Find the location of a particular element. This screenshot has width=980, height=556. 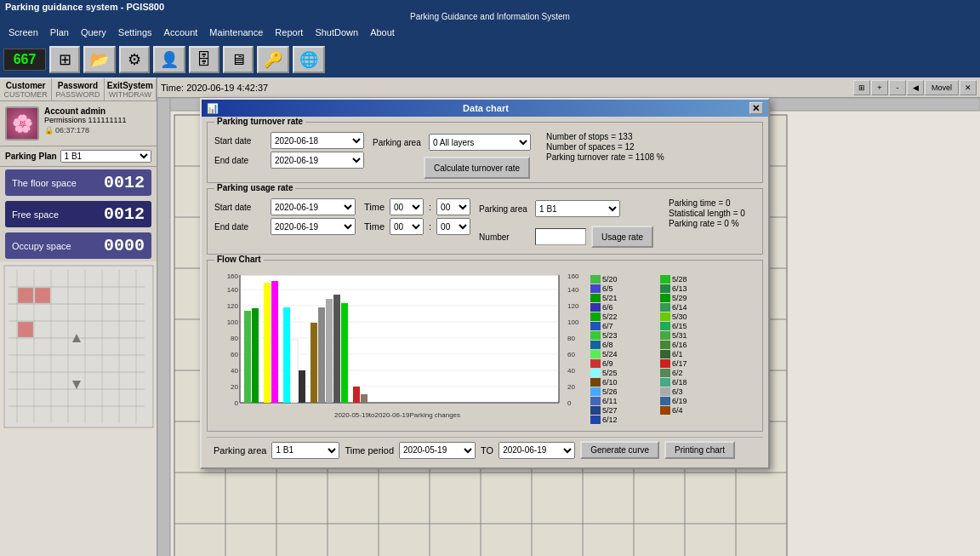

customer-label: Customer is located at coordinates (26, 85).